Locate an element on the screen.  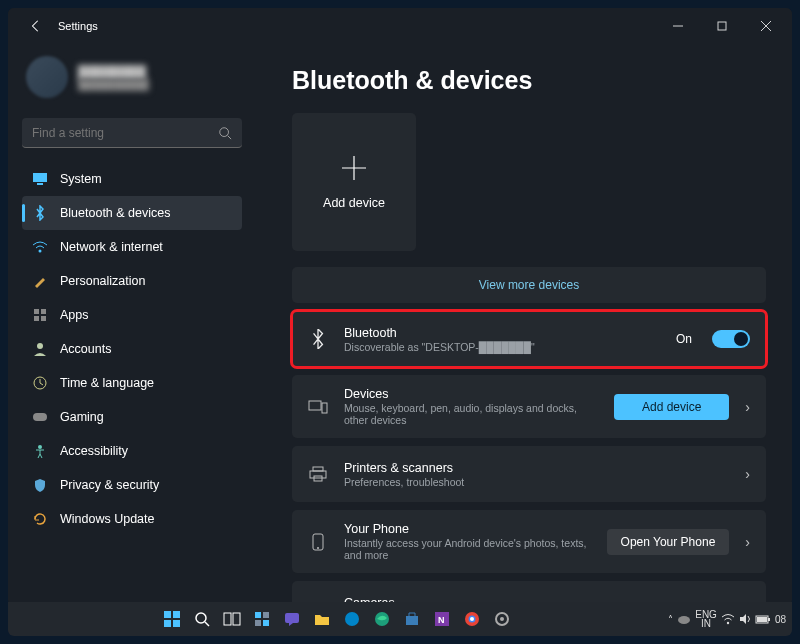
chat-icon is located at coordinates (292, 619).